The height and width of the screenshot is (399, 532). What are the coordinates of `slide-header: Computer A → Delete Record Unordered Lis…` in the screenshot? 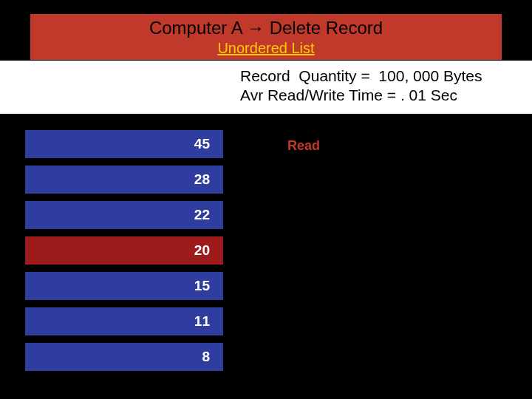 It's located at (266, 37).